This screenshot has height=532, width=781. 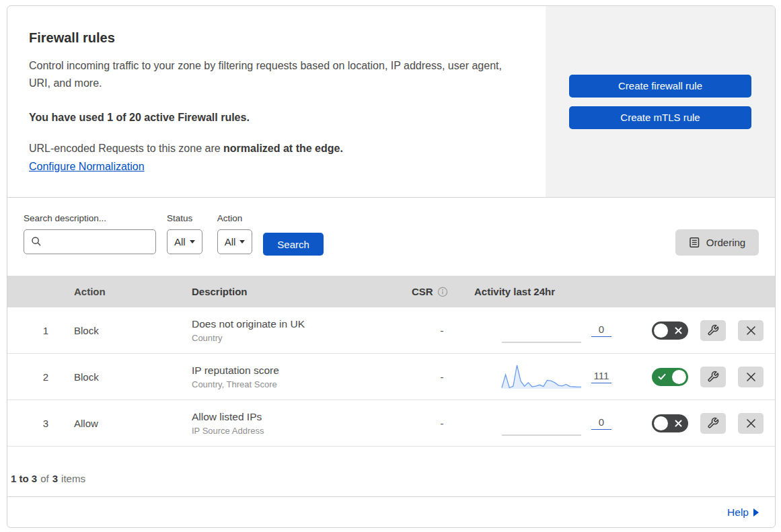 I want to click on table-row: 1 Block Does not originate in UK Country…, so click(x=392, y=331).